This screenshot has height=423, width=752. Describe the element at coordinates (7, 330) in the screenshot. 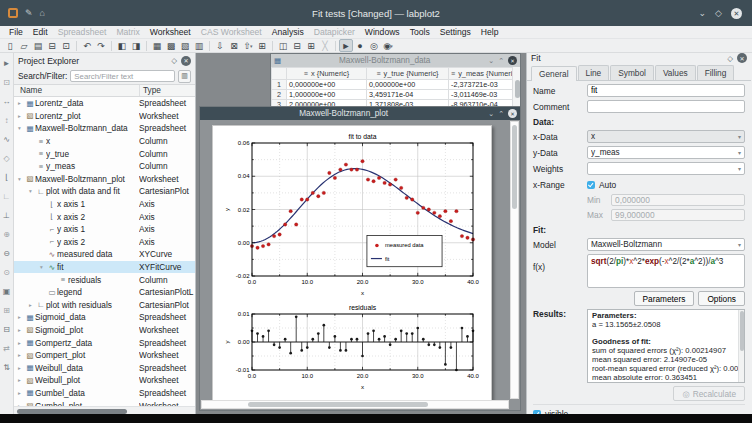

I see `auto-scale-y-icon: ⊟` at that location.